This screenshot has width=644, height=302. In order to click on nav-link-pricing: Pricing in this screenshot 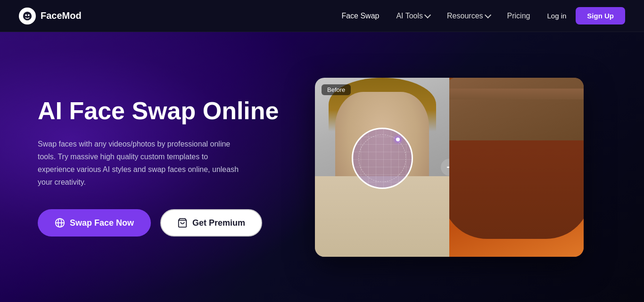, I will do `click(519, 16)`.